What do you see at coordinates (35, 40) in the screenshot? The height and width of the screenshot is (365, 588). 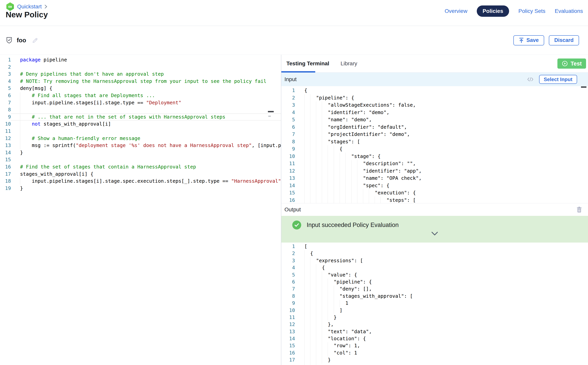 I see `edit-pencil-icon` at bounding box center [35, 40].